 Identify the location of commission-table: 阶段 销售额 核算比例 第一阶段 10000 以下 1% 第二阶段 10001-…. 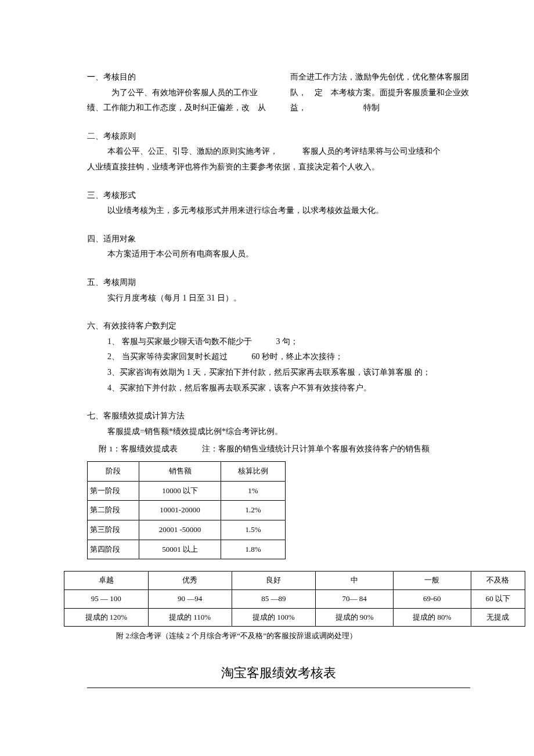
(186, 511).